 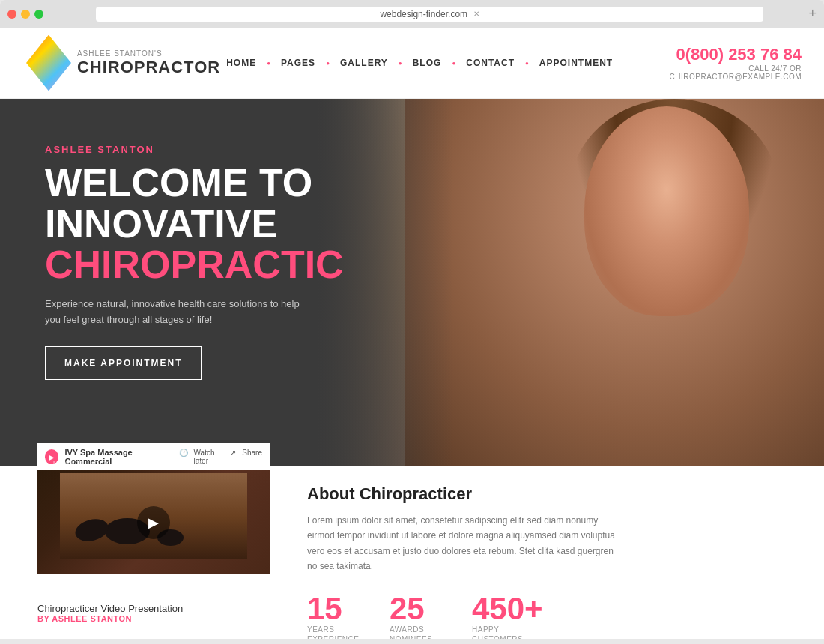 I want to click on hero-description: Experience natural, innovative health ca…, so click(x=176, y=312).